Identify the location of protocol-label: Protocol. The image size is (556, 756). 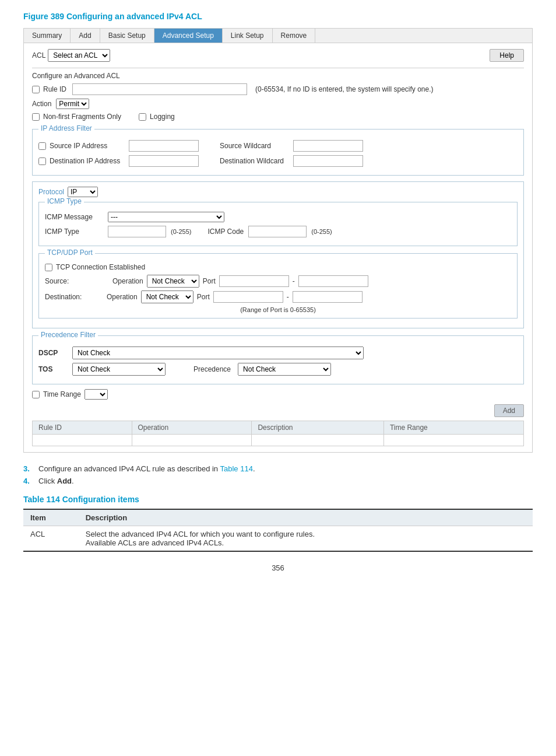
(51, 192).